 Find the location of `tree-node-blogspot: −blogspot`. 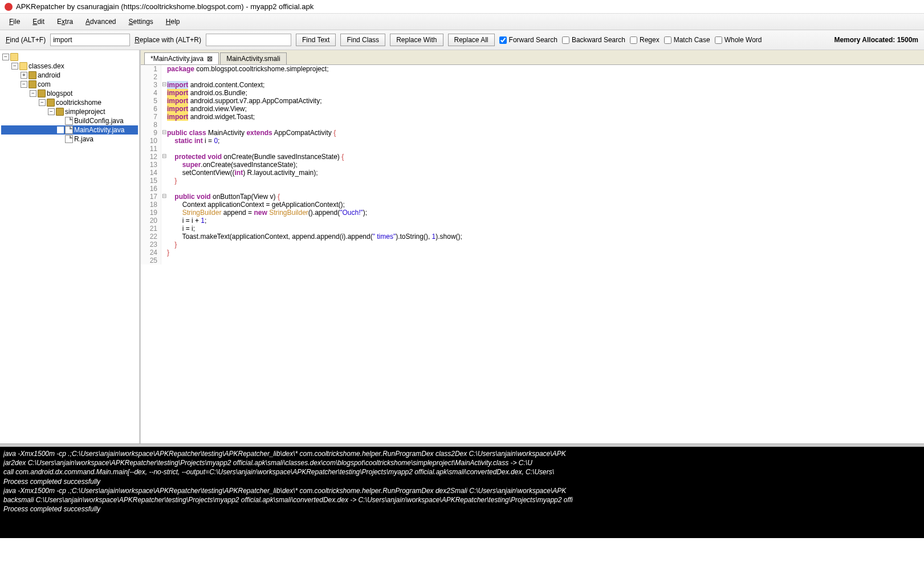

tree-node-blogspot: −blogspot is located at coordinates (70, 93).